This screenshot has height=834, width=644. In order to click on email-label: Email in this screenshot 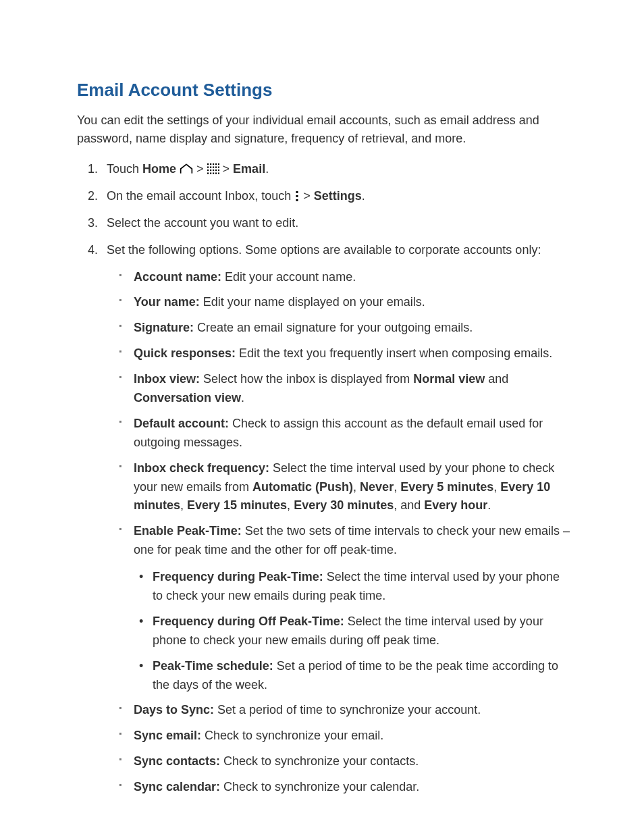, I will do `click(249, 169)`.